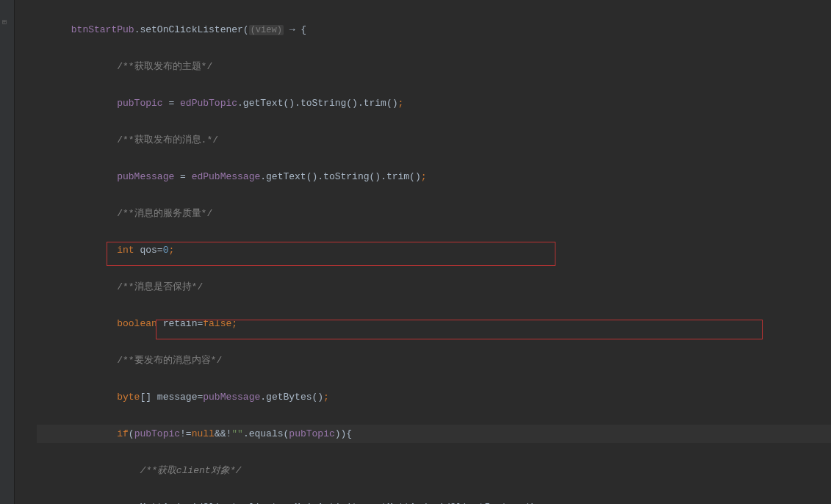 The height and width of the screenshot is (504, 831). I want to click on code-line: /**要发布的消息内容*/, so click(434, 360).